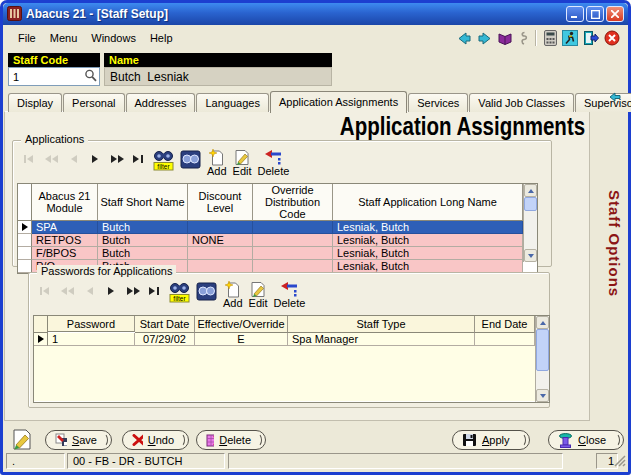  Describe the element at coordinates (550, 38) in the screenshot. I see `calculator-icon` at that location.